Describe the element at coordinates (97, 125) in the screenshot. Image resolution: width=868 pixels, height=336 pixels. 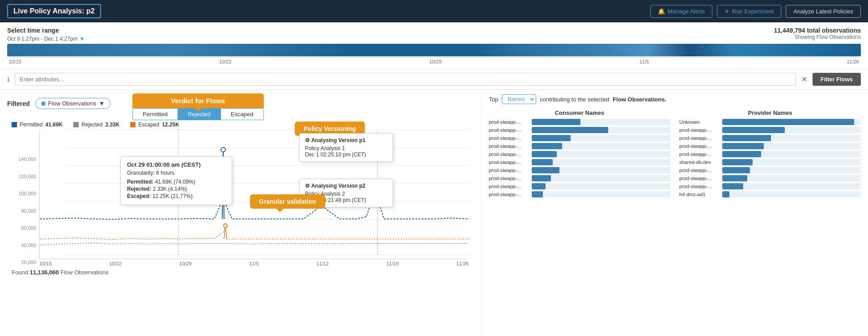
I see `legend-rejected: Rejected 2.33K` at that location.